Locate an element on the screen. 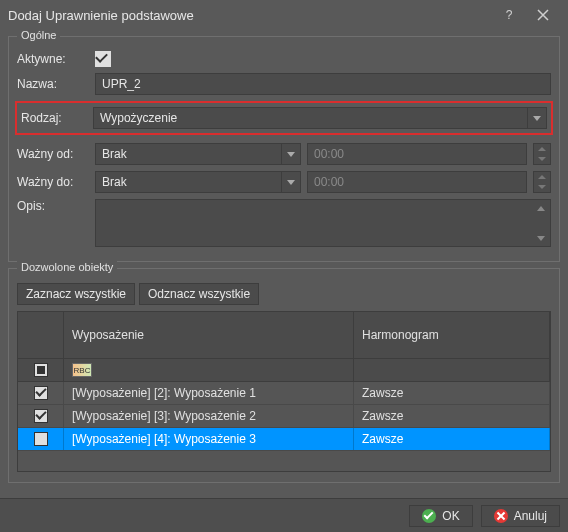 This screenshot has height=532, width=568. label-opis: Opis: is located at coordinates (53, 206).